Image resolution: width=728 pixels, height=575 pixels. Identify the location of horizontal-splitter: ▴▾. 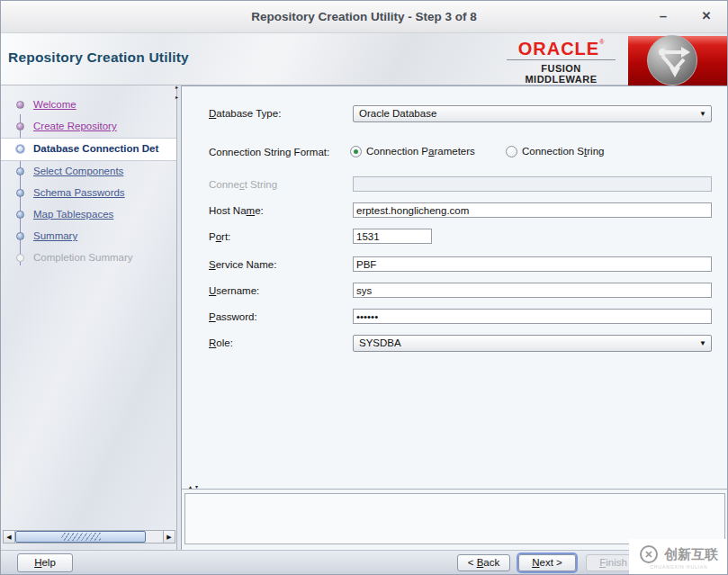
(455, 490).